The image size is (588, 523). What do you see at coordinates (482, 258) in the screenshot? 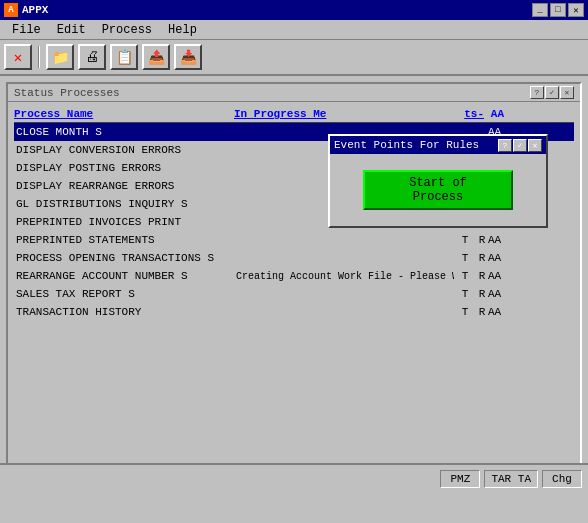
I see `cell-r-7: R` at bounding box center [482, 258].